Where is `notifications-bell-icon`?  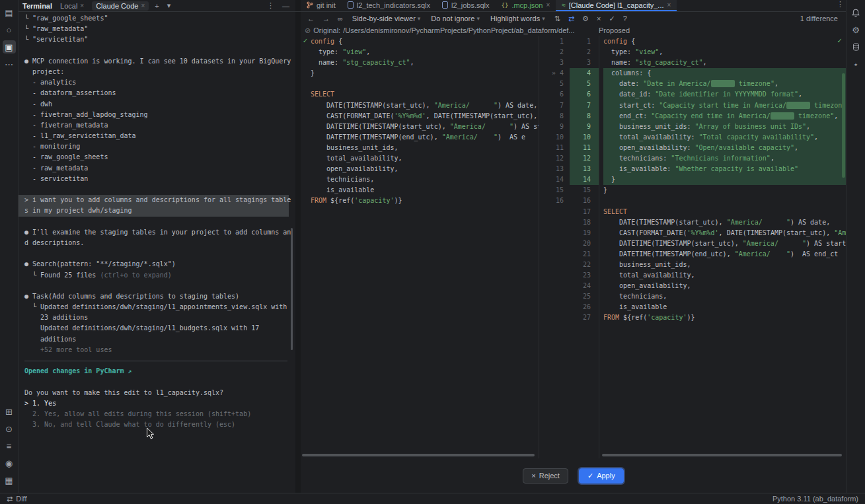 notifications-bell-icon is located at coordinates (856, 13).